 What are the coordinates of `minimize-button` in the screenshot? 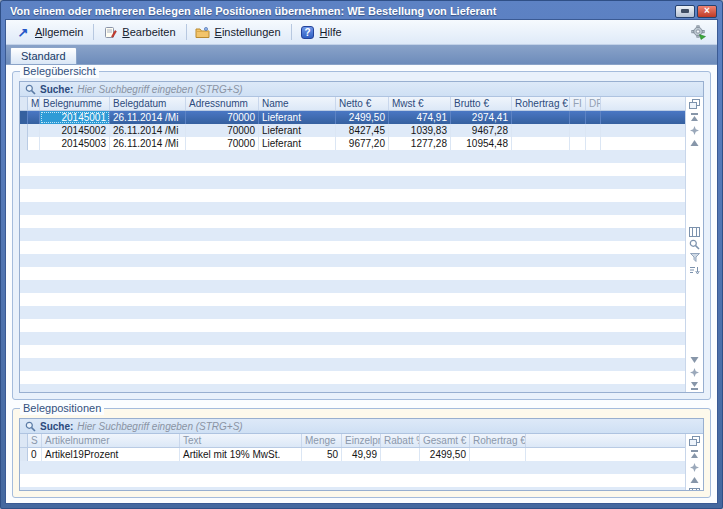 It's located at (685, 12).